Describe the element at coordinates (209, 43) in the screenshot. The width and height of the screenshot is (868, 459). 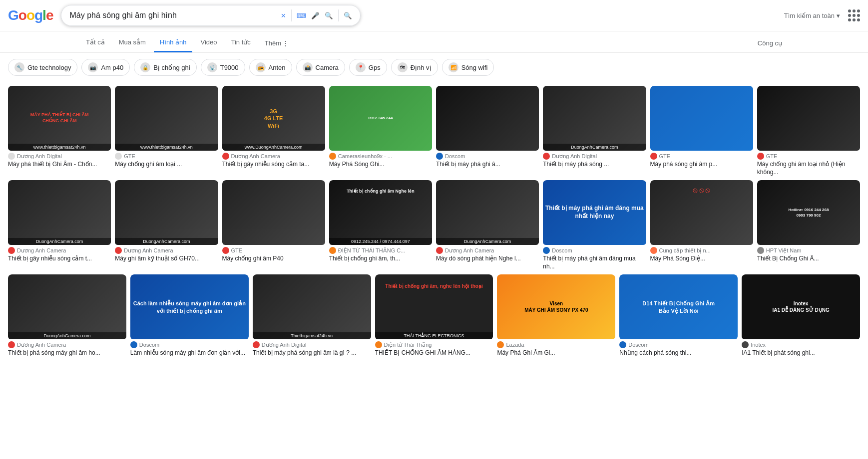
I see `nav-item-video: Video` at that location.